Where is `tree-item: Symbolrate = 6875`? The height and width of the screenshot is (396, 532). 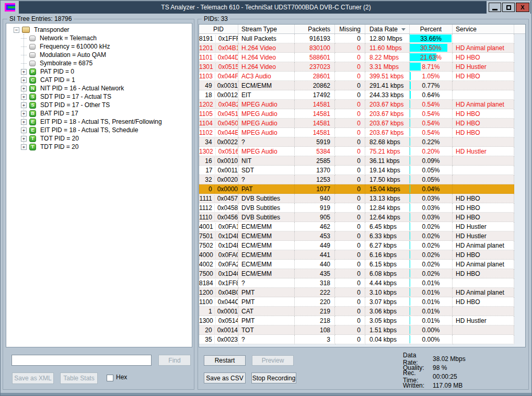 tree-item: Symbolrate = 6875 is located at coordinates (99, 63).